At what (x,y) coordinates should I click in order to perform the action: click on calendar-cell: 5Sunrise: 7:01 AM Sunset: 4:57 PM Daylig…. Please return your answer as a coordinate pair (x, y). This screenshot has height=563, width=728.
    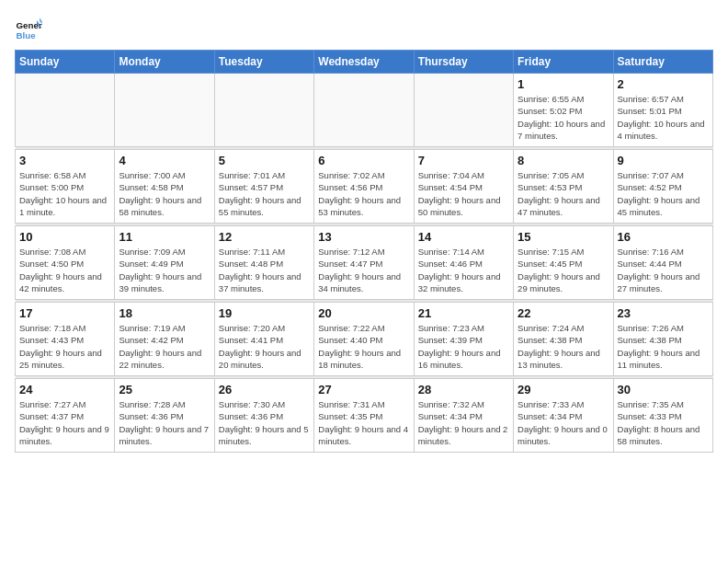
    Looking at the image, I should click on (264, 187).